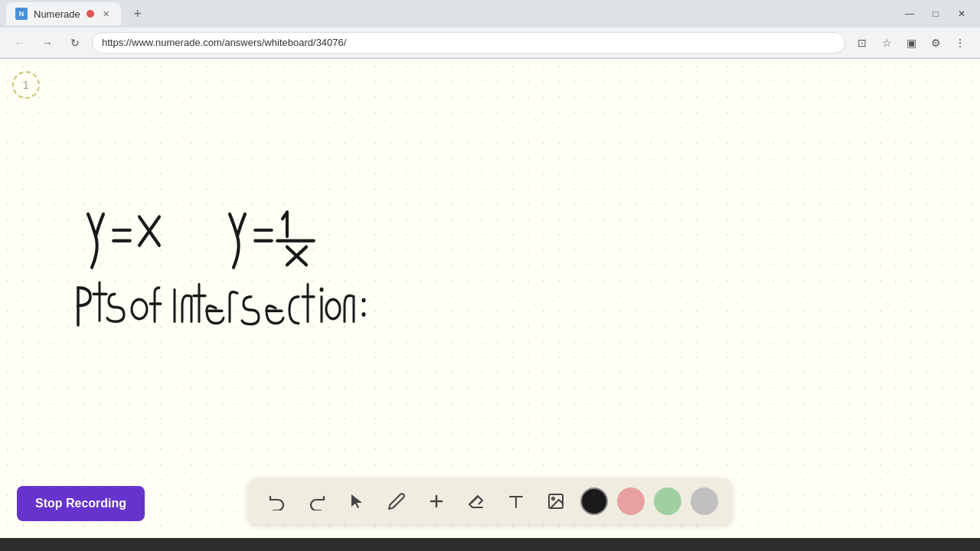 This screenshot has height=551, width=980. What do you see at coordinates (668, 501) in the screenshot?
I see `color-green-button` at bounding box center [668, 501].